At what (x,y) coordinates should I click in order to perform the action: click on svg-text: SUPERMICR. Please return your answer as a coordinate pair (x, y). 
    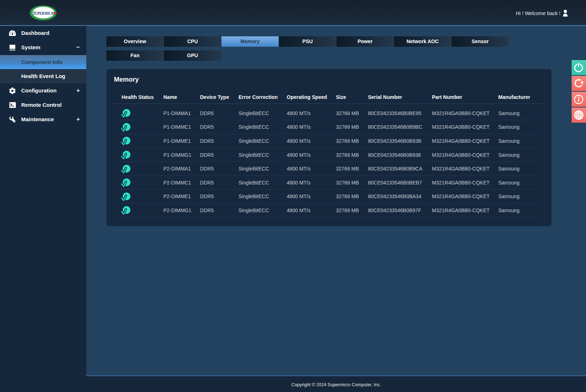
    Looking at the image, I should click on (43, 13).